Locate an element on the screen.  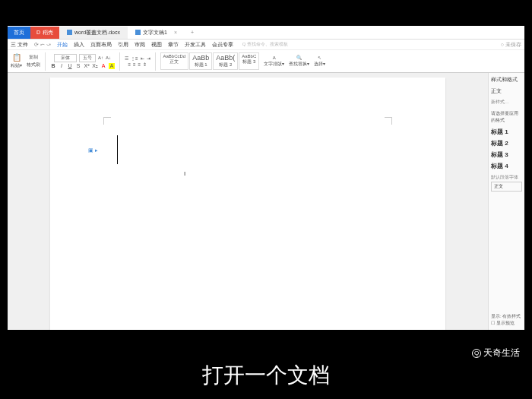
menu-dev: 开发工具 is located at coordinates (195, 45).